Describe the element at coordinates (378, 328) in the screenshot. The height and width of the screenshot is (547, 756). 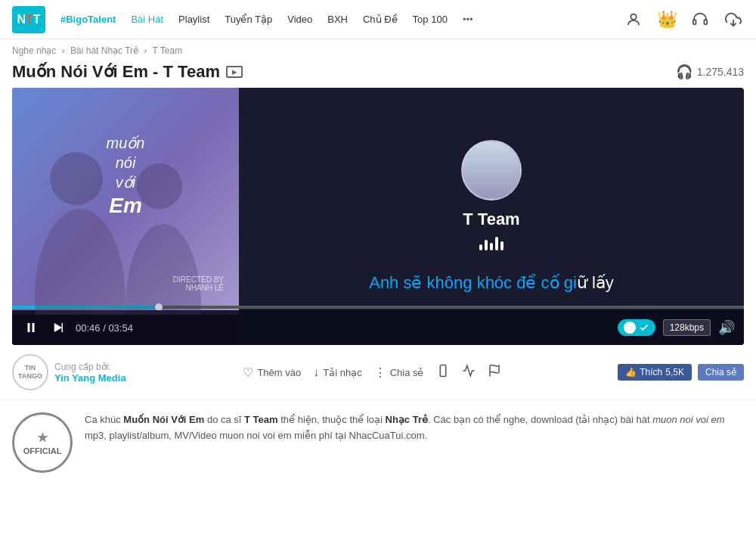
I see `controls-bar: 00:46 / 03:54 128kbps 🔊` at that location.